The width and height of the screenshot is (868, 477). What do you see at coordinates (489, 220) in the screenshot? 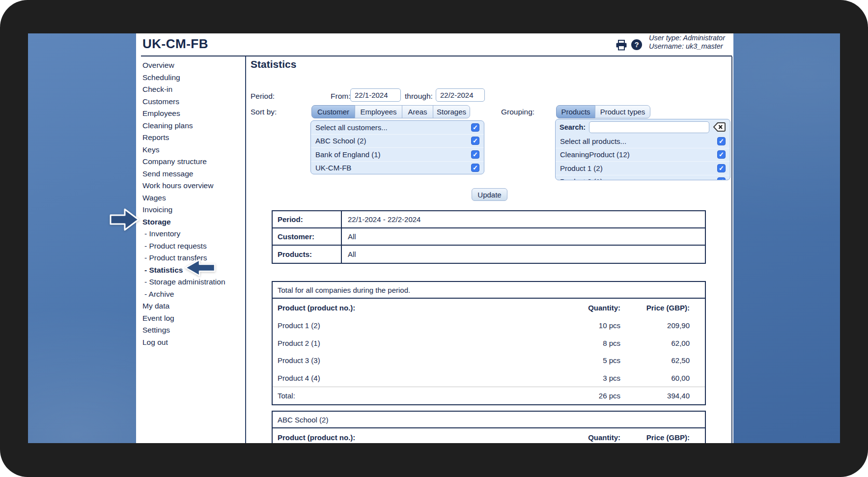
I see `summary-row-period: Period: 22/1-2024 - 22/2-2024` at bounding box center [489, 220].